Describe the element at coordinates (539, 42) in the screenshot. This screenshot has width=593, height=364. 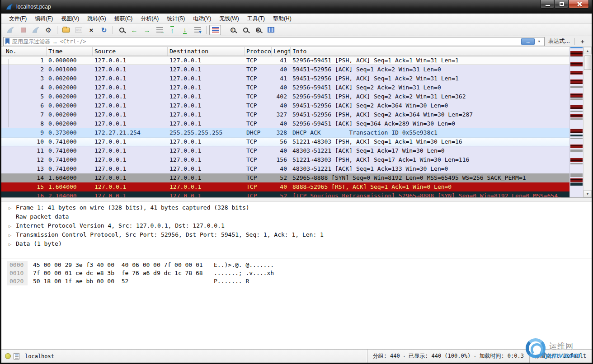
I see `filter-dropdown-caret-icon: ▼` at that location.